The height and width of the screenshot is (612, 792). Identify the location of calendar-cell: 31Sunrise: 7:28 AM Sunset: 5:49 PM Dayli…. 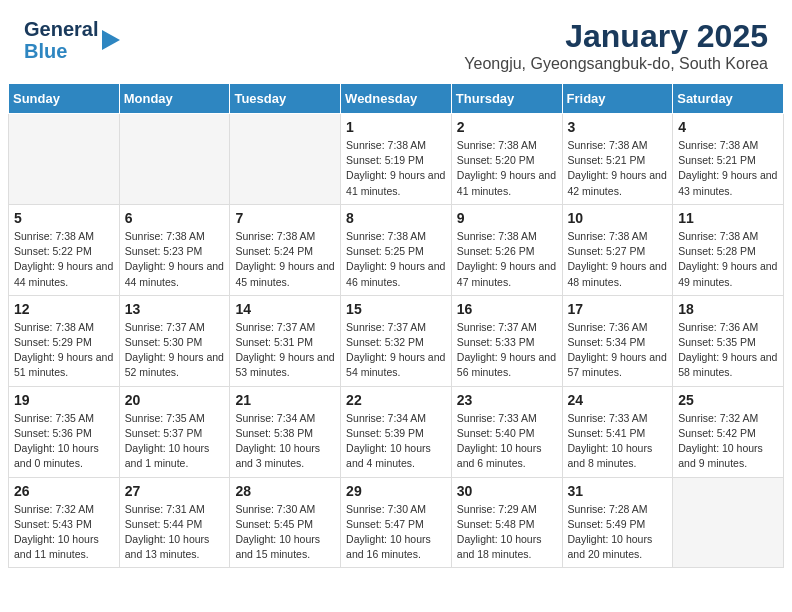
(618, 522).